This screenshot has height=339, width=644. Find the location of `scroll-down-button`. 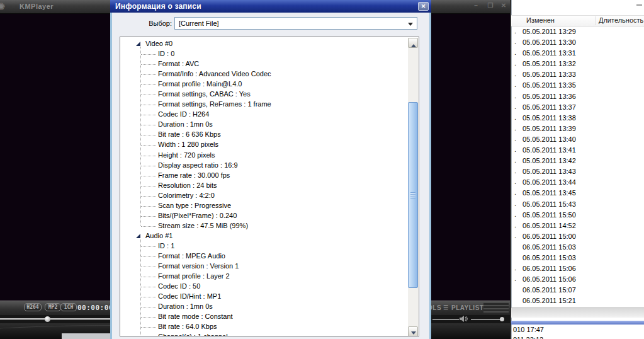

scroll-down-button is located at coordinates (413, 331).